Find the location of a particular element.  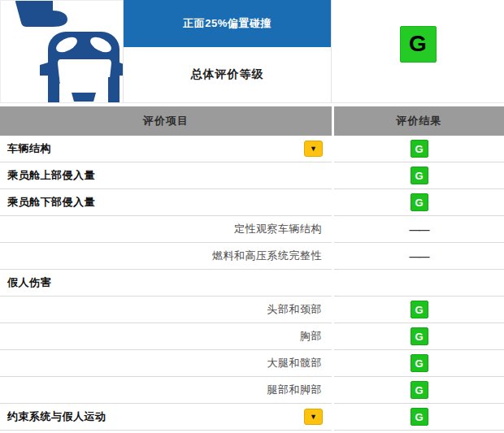

item-label: 定性观察车辆结构 is located at coordinates (278, 229).